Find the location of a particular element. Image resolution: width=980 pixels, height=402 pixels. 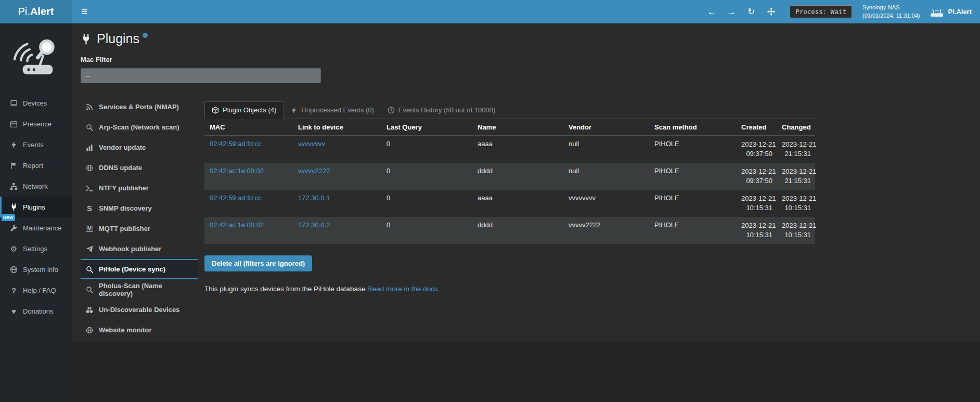

page-title: Plugins is located at coordinates (118, 38).